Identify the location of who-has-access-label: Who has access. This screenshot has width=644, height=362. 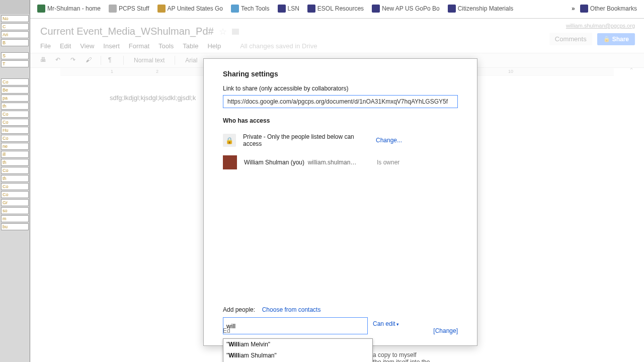
(340, 121).